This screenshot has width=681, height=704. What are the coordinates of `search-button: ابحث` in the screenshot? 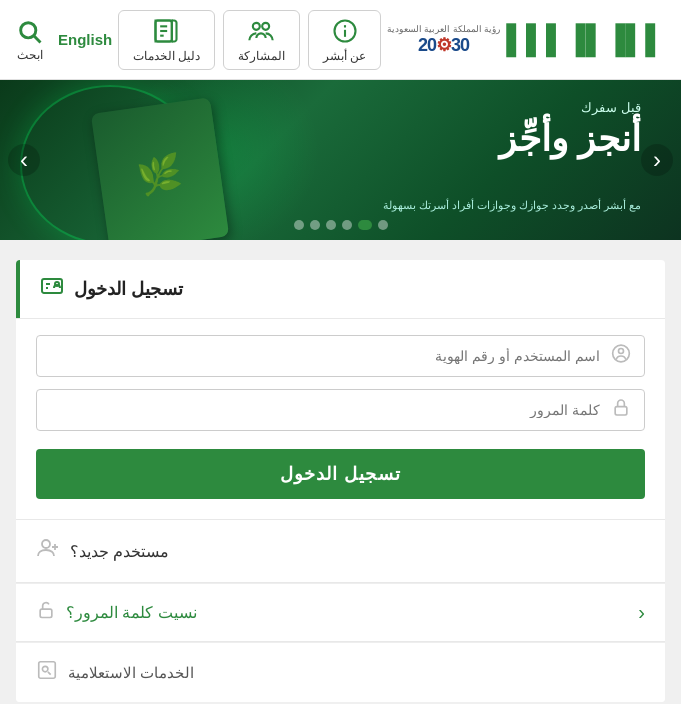 It's located at (30, 40).